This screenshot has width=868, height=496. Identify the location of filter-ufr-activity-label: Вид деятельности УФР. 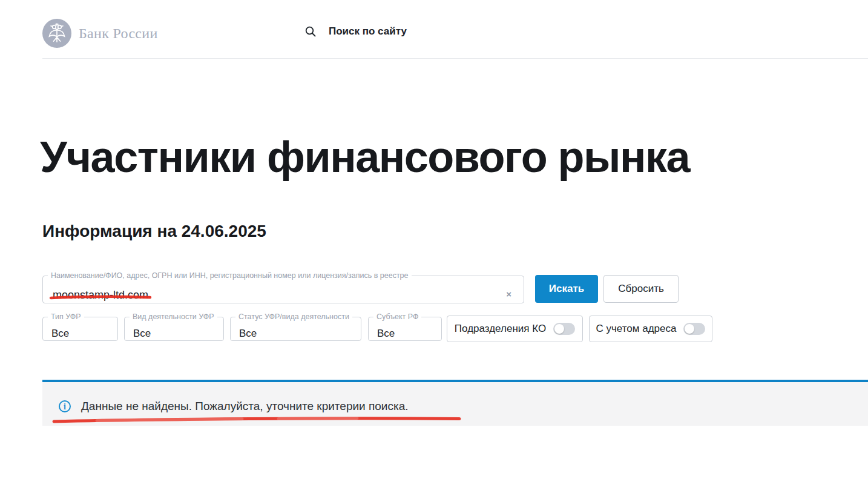
(173, 317).